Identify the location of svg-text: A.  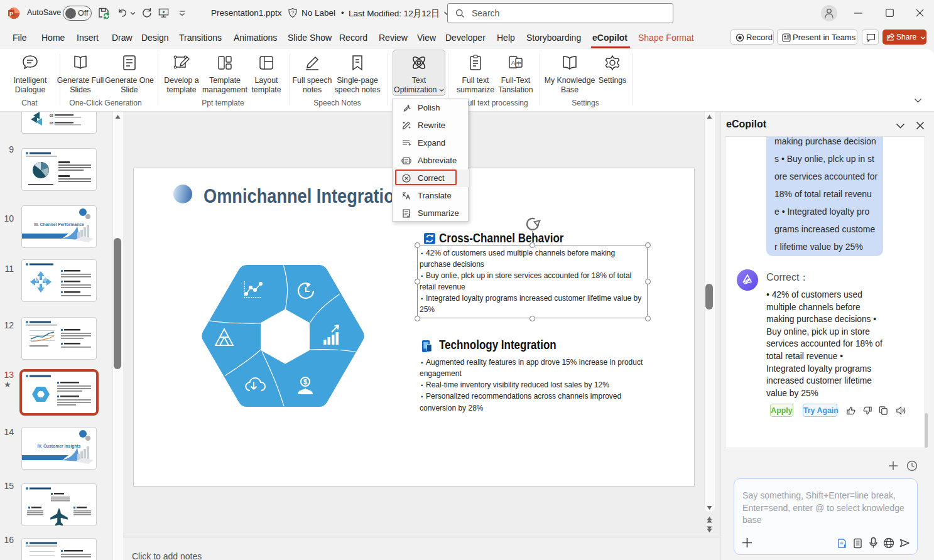
(513, 63).